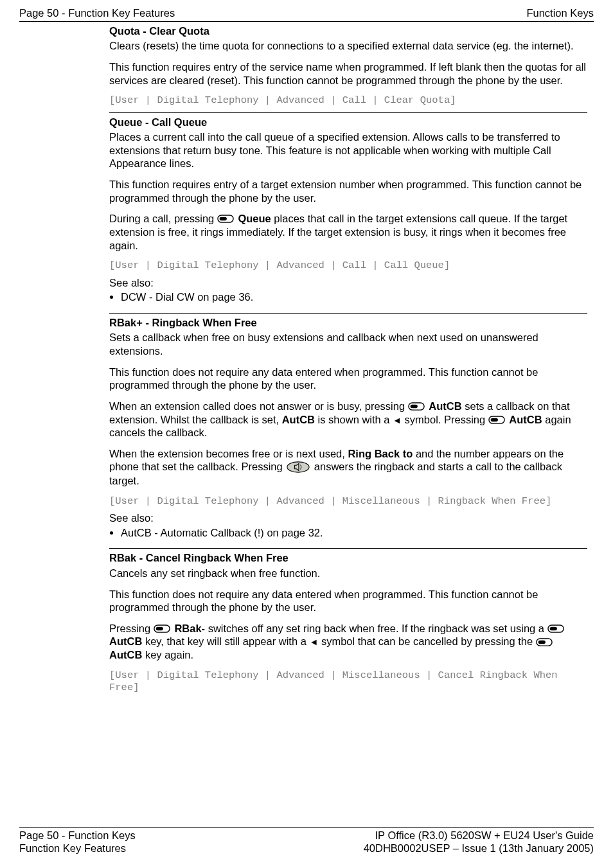  What do you see at coordinates (348, 558) in the screenshot?
I see `section-title-rbak: RBak - Cancel Ringback When Free` at bounding box center [348, 558].